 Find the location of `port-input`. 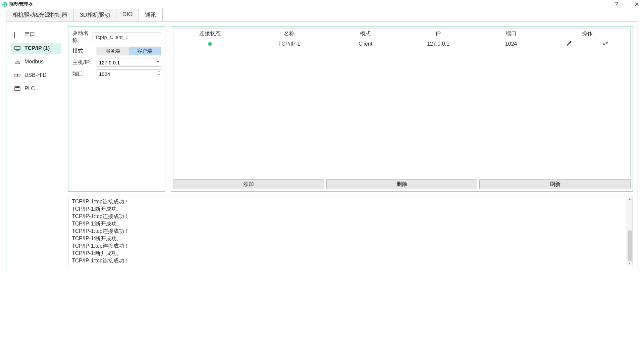

port-input is located at coordinates (129, 74).